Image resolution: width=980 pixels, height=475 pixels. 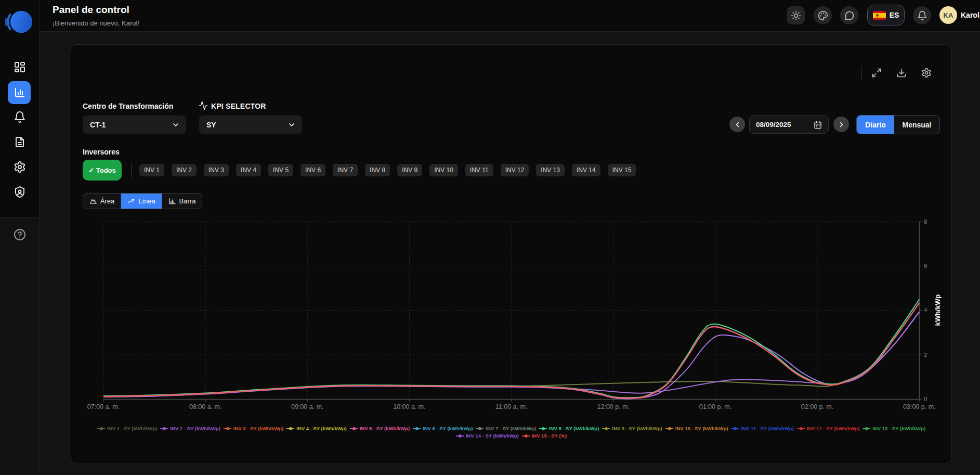 I want to click on svg-text: 6, so click(x=925, y=266).